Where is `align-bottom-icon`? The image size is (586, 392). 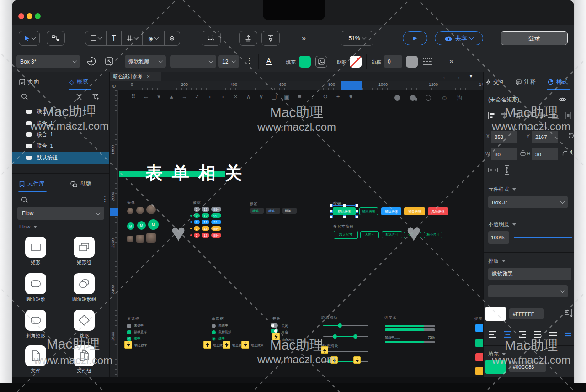 align-bottom-icon is located at coordinates (556, 116).